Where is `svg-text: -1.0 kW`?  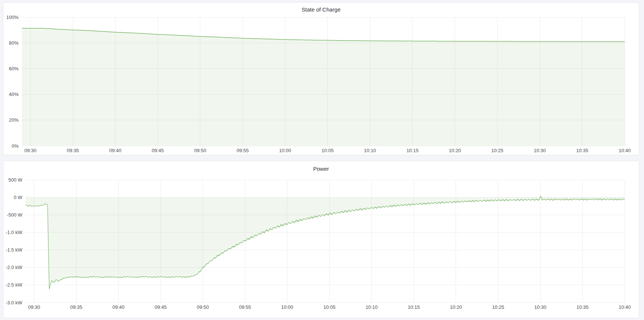 svg-text: -1.0 kW is located at coordinates (14, 232).